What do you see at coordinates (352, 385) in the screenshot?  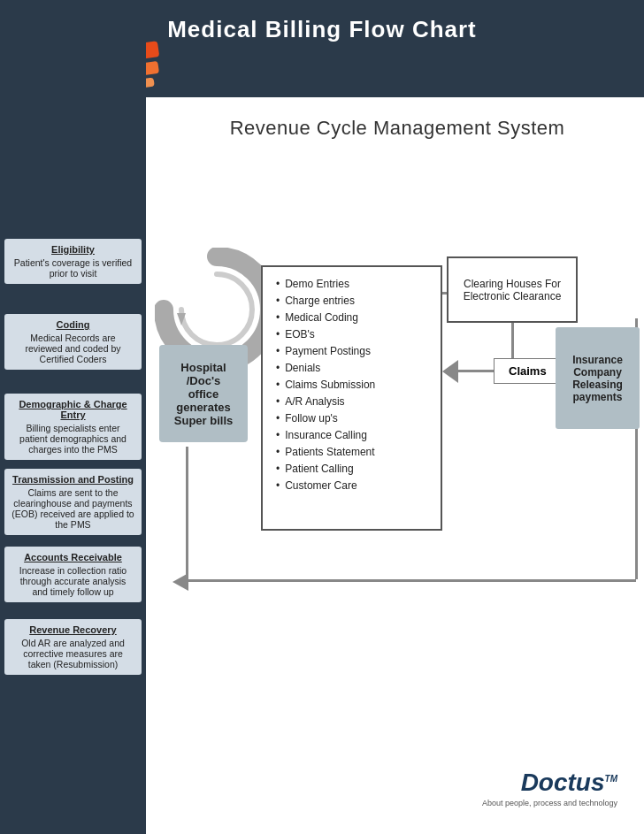 I see `list-item: Claims Submission` at bounding box center [352, 385].